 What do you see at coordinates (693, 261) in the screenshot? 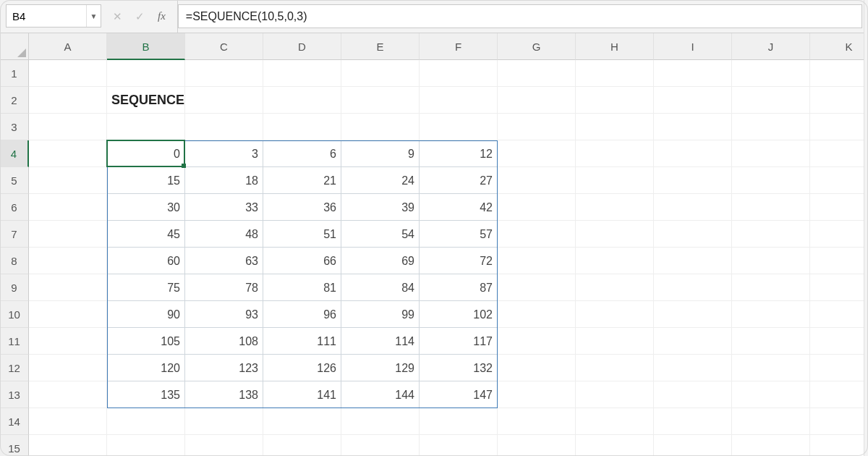
I see `cell-I8` at bounding box center [693, 261].